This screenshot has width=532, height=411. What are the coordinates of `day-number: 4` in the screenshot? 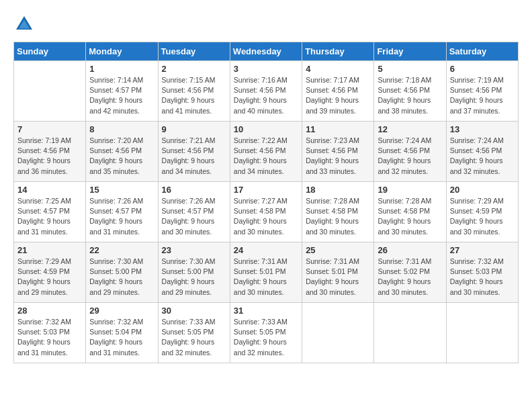 It's located at (338, 68).